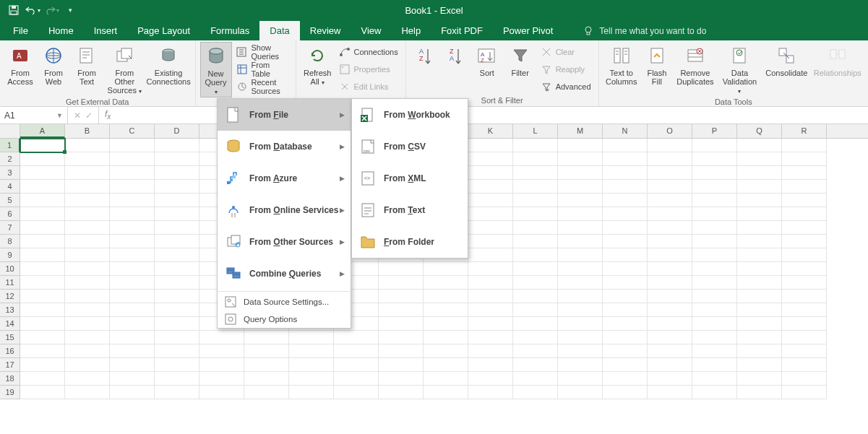 The height and width of the screenshot is (434, 868). I want to click on from-other-sources-menu: From Other Sources▶, so click(284, 242).